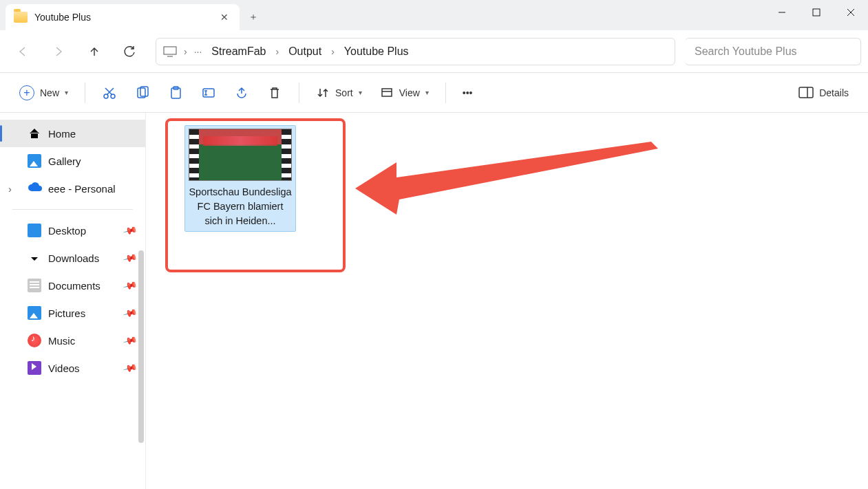 The image size is (868, 489). I want to click on rename-button, so click(209, 93).